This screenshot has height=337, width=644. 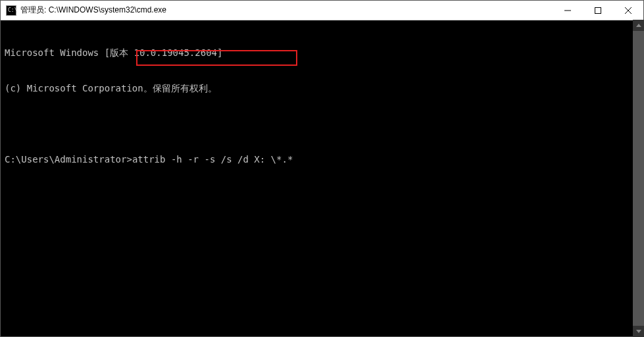 I want to click on window-title: 管理员: C:\WINDOWS\system32\cmd.exe, so click(x=93, y=11).